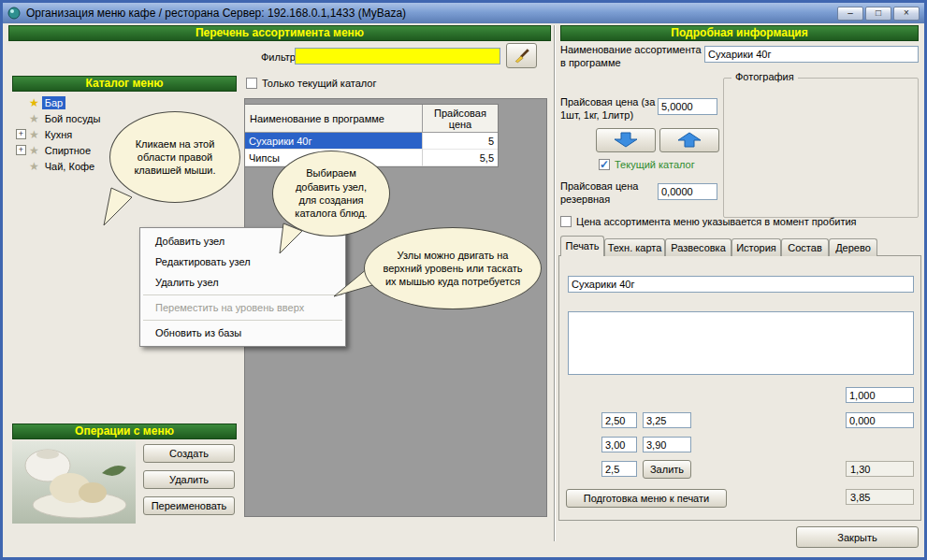 The image size is (927, 560). I want to click on tree-item-label: Бар, so click(54, 103).